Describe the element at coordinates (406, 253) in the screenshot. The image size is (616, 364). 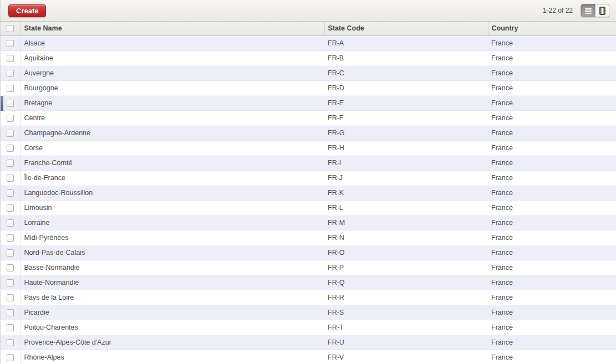
I see `cell-state-code: FR-O` at that location.